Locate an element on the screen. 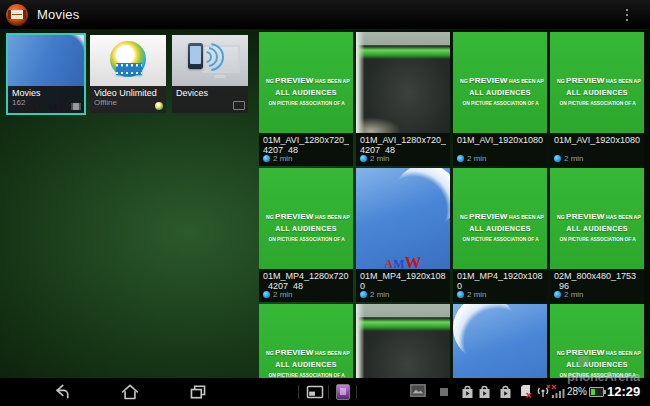 This screenshot has width=650, height=406. recent-apps-button is located at coordinates (198, 392).